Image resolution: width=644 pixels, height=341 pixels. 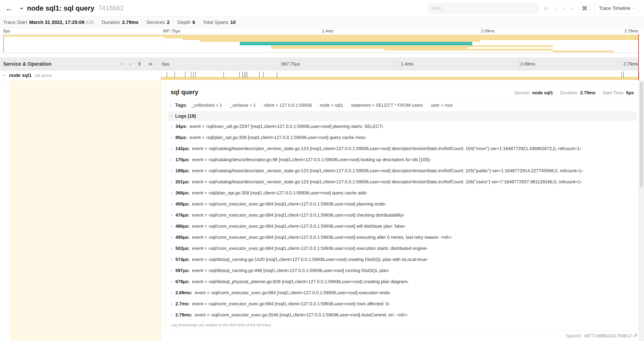 I want to click on log-message: event = ‹sql/distsql_running.go:1420 [ns…, so click(x=310, y=259).